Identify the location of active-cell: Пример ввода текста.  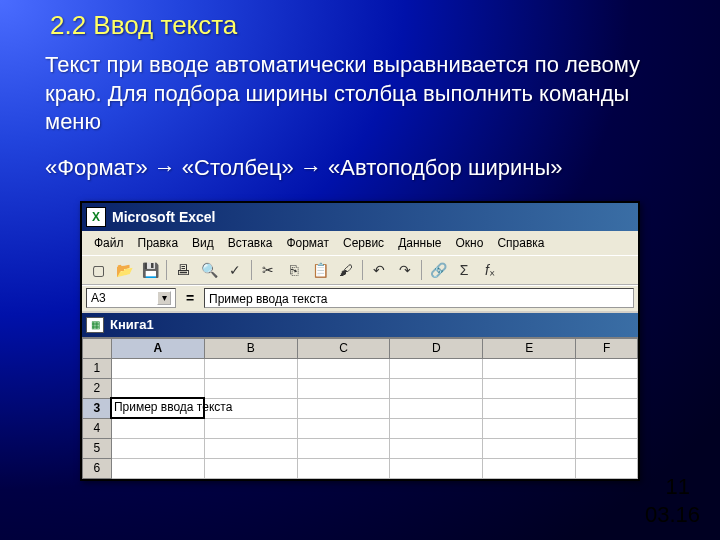
(158, 408).